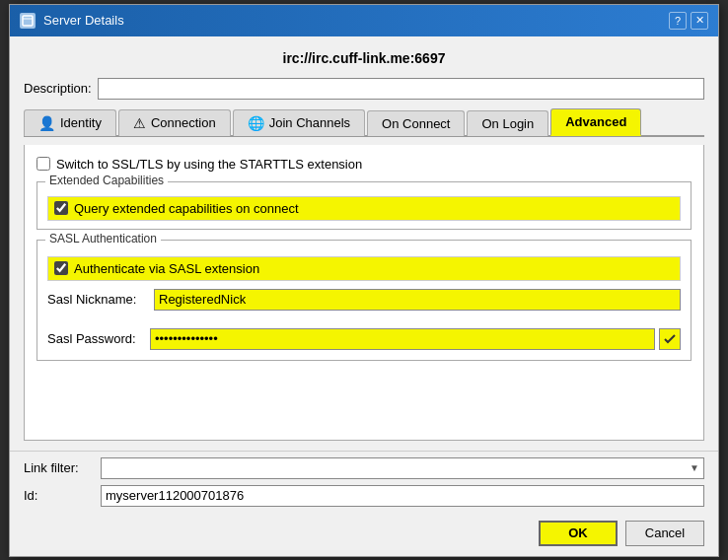  I want to click on extended-capabilities-group: Extended Capabilities Query extended cap…, so click(364, 205).